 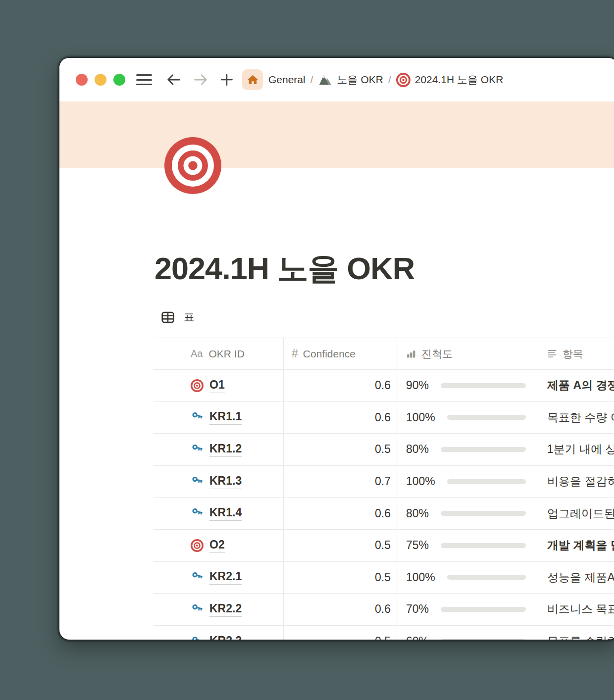 I want to click on progress-percent-label: 90%, so click(x=417, y=385).